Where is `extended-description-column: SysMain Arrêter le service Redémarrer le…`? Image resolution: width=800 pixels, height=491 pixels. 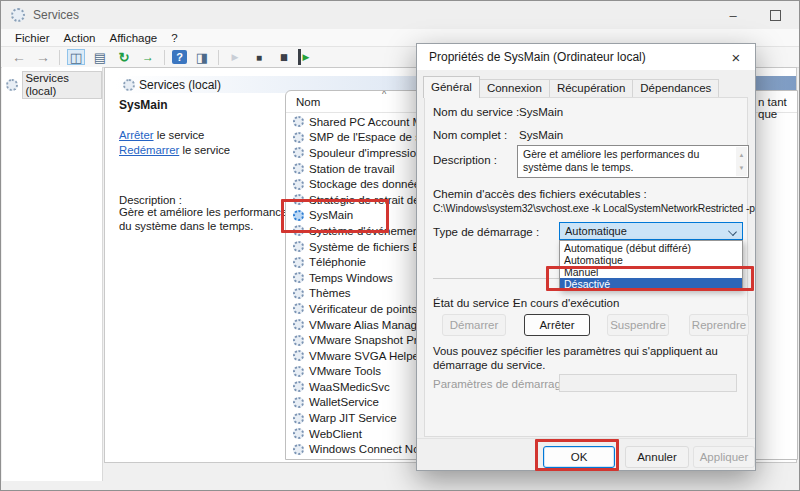 extended-description-column: SysMain Arrêter le service Redémarrer le… is located at coordinates (204, 166).